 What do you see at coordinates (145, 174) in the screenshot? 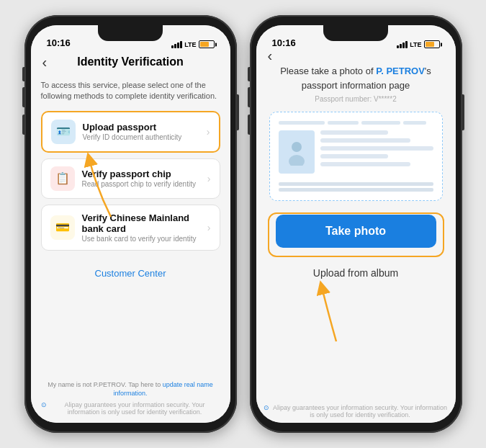
I see `option-title-2: Verify passport chip` at bounding box center [145, 174].